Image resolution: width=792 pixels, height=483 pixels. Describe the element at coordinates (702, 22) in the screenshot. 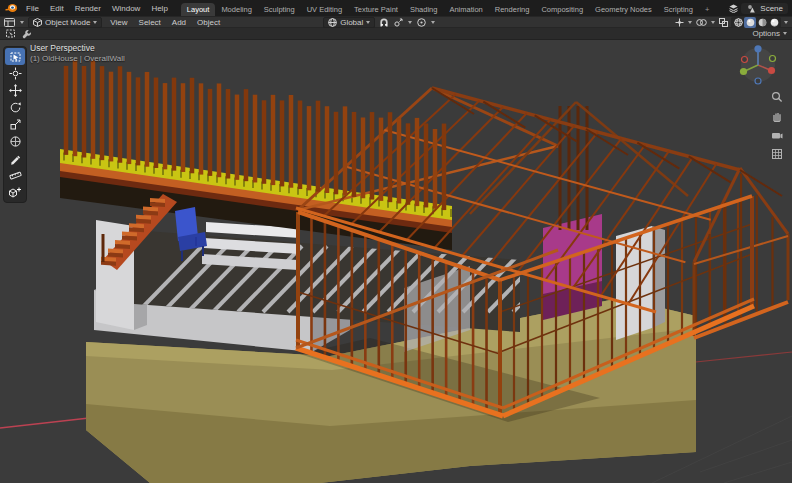

I see `show-overlays-icon` at that location.